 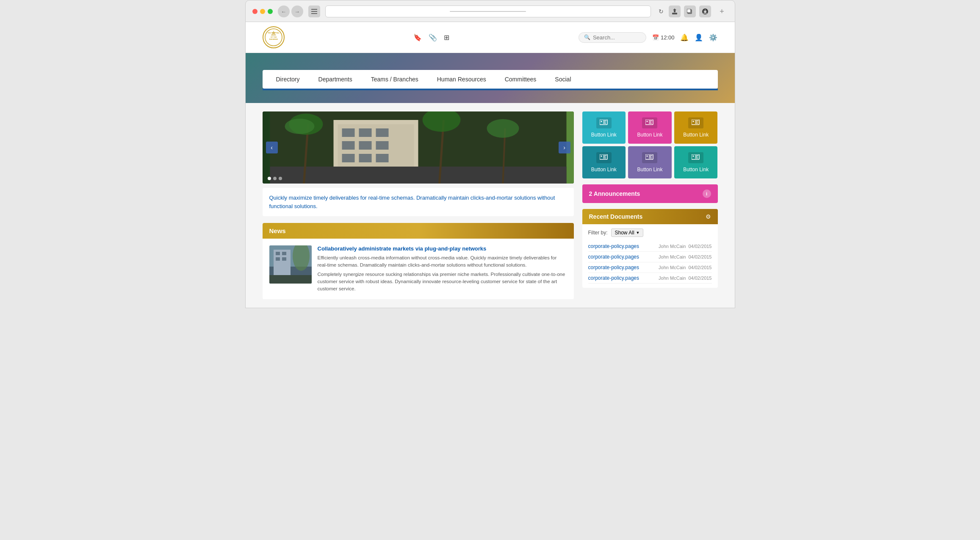 What do you see at coordinates (650, 247) in the screenshot?
I see `doc-row-1: corporate-policy.pages John McCain 04/02…` at bounding box center [650, 247].